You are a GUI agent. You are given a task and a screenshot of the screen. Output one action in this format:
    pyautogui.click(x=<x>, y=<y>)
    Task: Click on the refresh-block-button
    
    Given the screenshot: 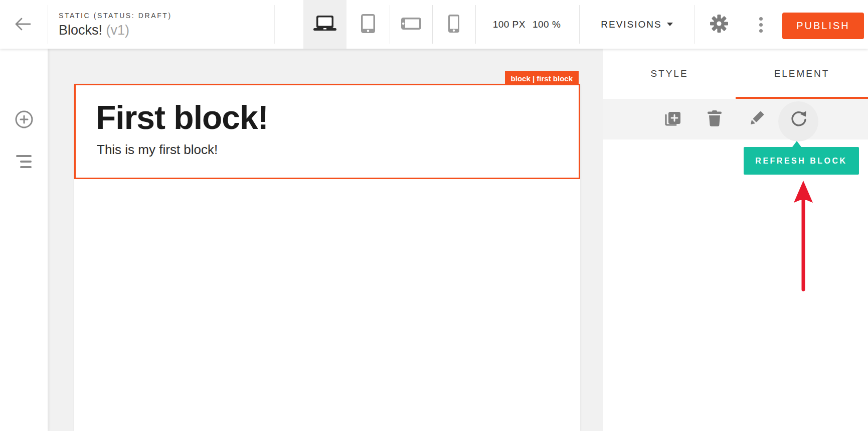 What is the action you would take?
    pyautogui.click(x=799, y=119)
    